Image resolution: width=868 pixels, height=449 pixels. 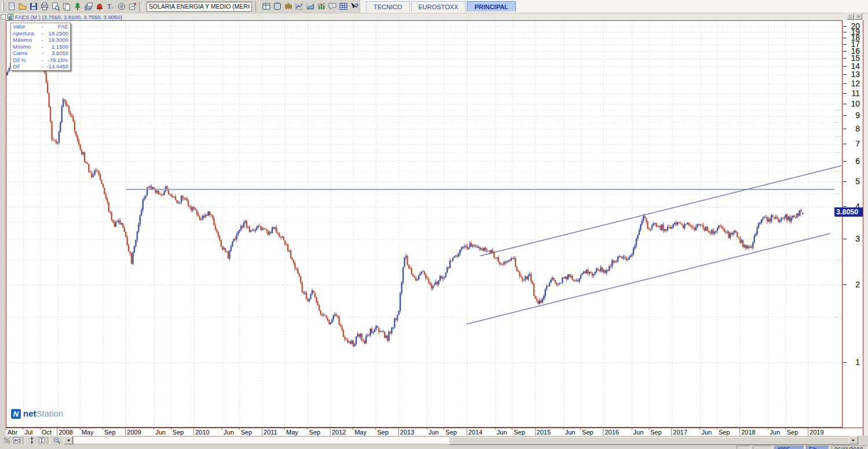 I want to click on print-icon, so click(x=44, y=7).